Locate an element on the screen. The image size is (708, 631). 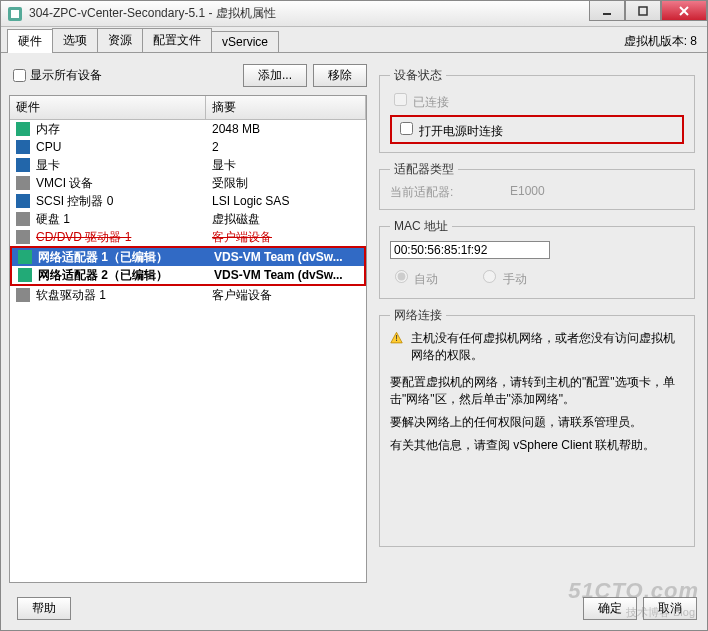
hardware-row: 硬盘 1虚拟磁盘 is located at coordinates (188, 219).